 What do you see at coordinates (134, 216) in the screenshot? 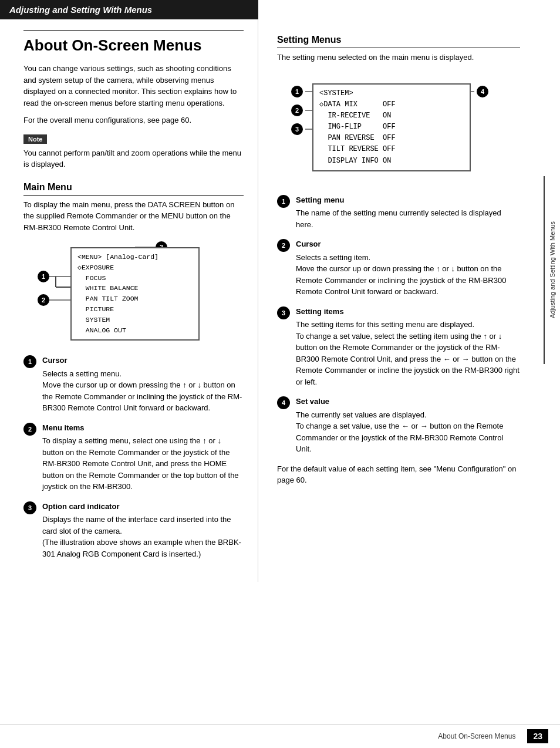
I see `main-menu-intro: To display the main menu, press the DATA…` at bounding box center [134, 216].